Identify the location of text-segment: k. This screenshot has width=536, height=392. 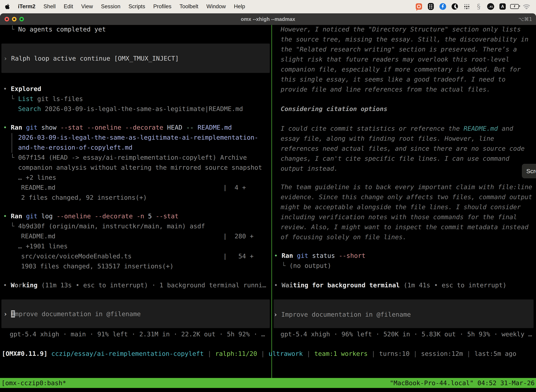
(24, 285).